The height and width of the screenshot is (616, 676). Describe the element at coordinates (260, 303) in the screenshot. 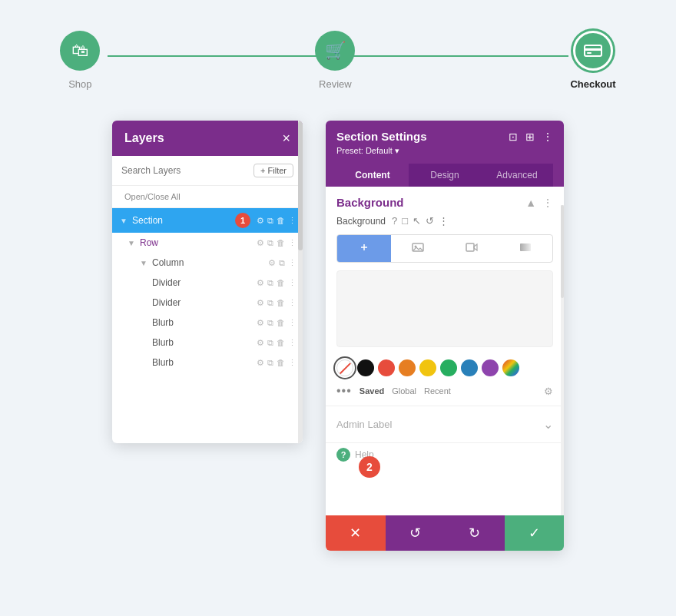

I see `d2-settings-icon: ⚙` at that location.